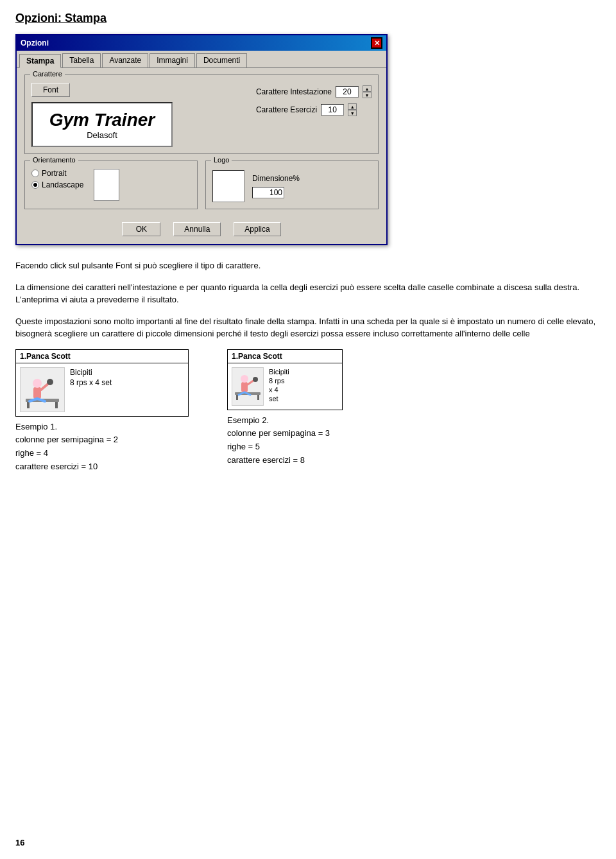 Image resolution: width=616 pixels, height=859 pixels. What do you see at coordinates (279, 372) in the screenshot?
I see `example2-exercise: Bicipiti` at bounding box center [279, 372].